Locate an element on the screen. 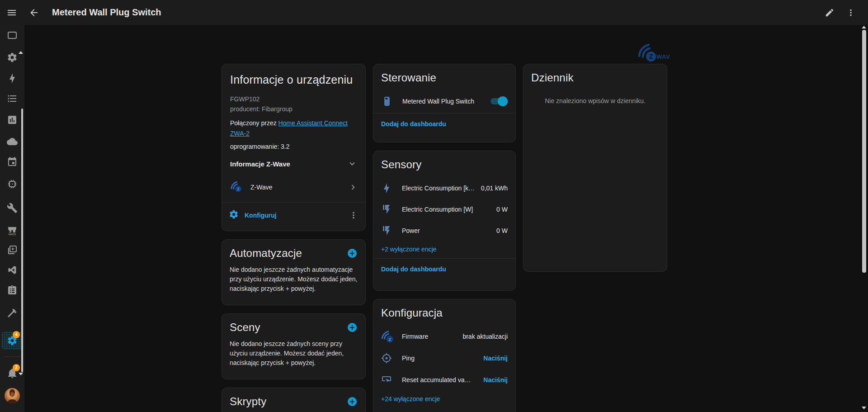 This screenshot has height=412, width=868. hammer-icon is located at coordinates (12, 313).